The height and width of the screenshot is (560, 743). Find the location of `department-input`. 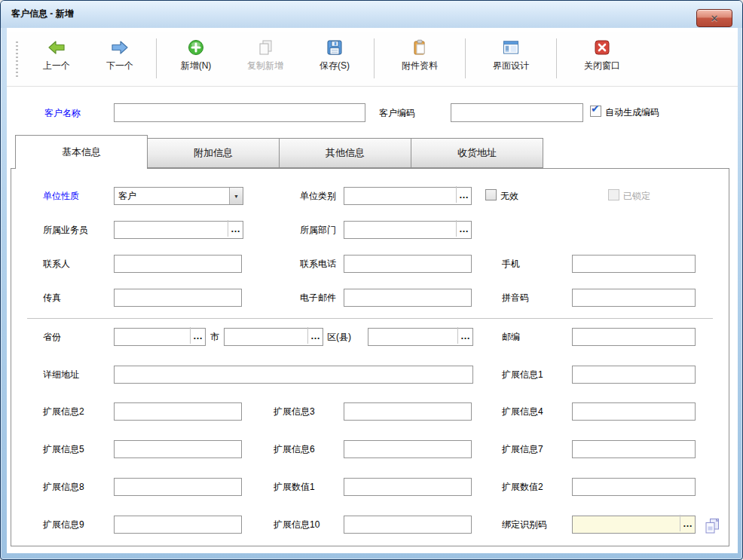

department-input is located at coordinates (400, 230).